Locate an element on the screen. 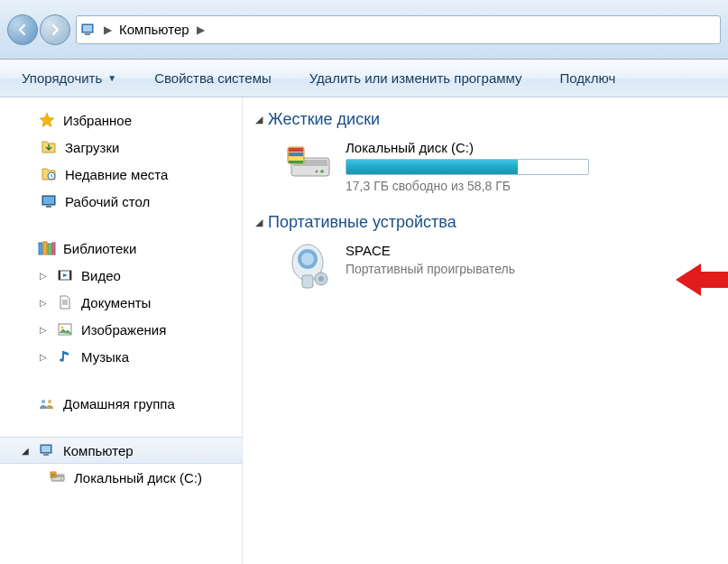  annotation-arrow-icon is located at coordinates (702, 280).